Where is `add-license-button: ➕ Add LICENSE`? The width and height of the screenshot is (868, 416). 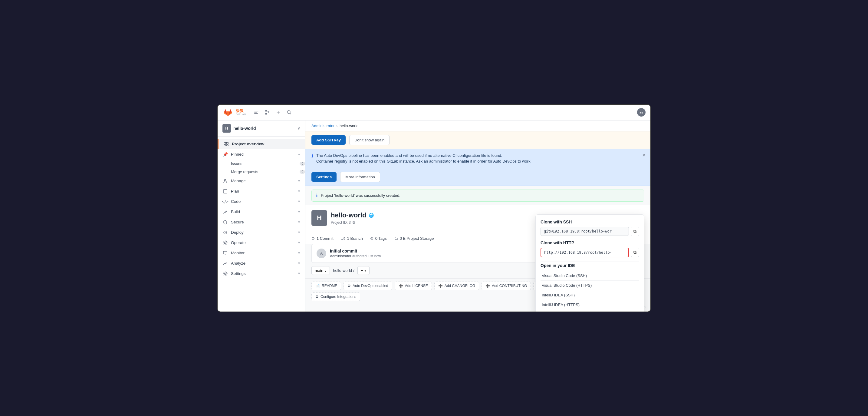 add-license-button: ➕ Add LICENSE is located at coordinates (413, 286).